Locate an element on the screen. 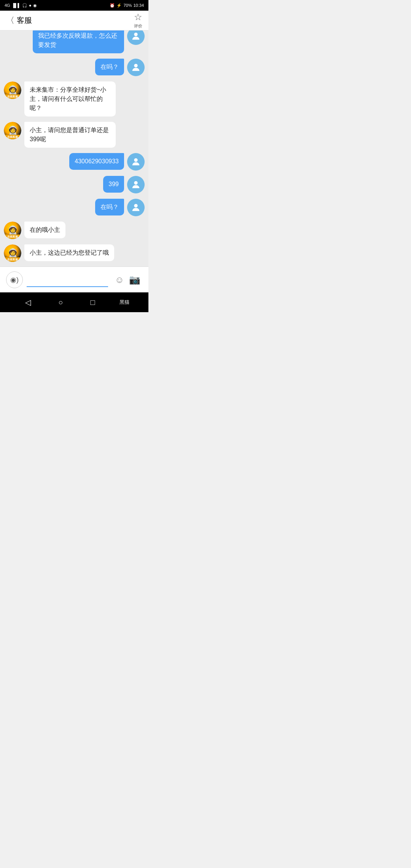 The width and height of the screenshot is (411, 868). service-avatar-3: 🧑‍🚀 在线客服 is located at coordinates (13, 90).